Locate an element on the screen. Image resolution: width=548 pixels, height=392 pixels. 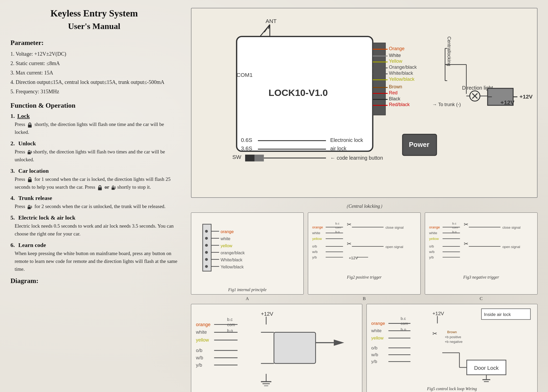
fig4-svg: +12V orange white yellow o/b w/b y/b b.c… is located at coordinates (277, 348).